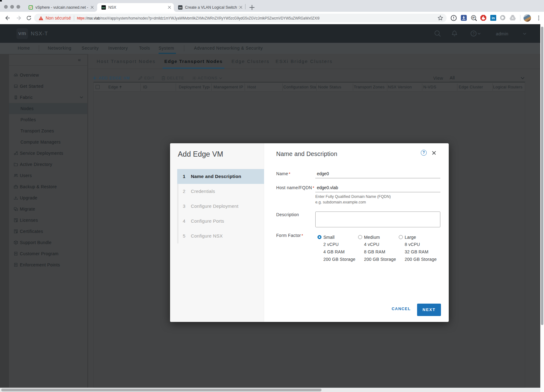 Image resolution: width=544 pixels, height=392 pixels. I want to click on sidebar-item-active-directory: Active Directory, so click(48, 164).